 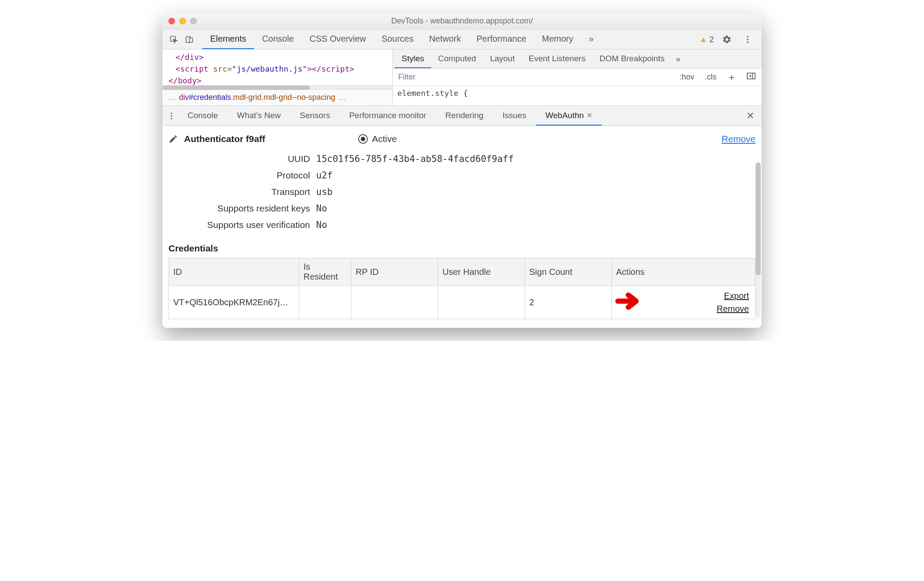 What do you see at coordinates (465, 116) in the screenshot?
I see `drawer-tab-rendering: Rendering` at bounding box center [465, 116].